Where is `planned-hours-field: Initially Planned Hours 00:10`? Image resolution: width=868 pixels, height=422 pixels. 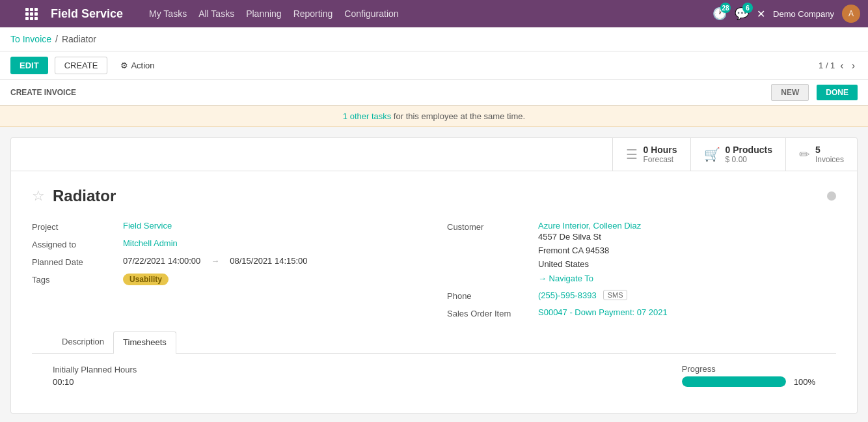 planned-hours-field: Initially Planned Hours 00:10 is located at coordinates (95, 376).